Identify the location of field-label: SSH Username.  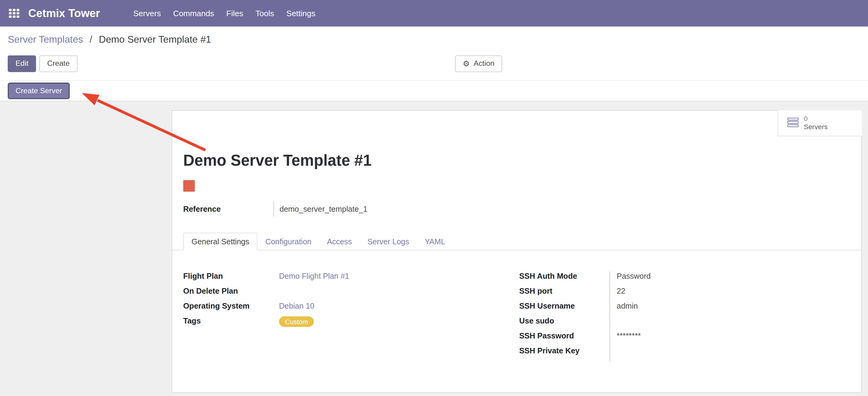
(564, 306).